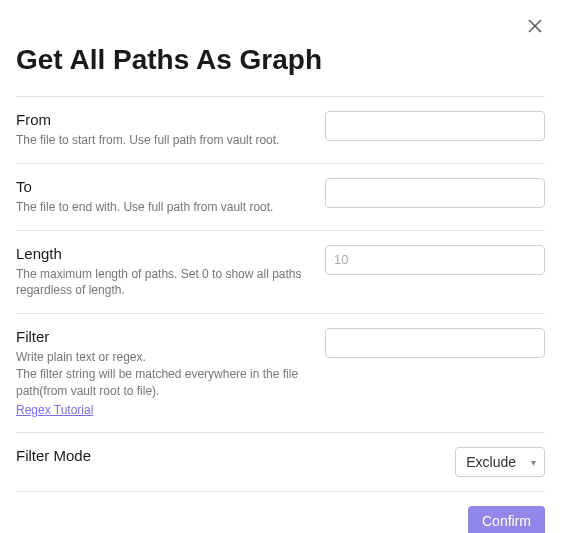 The image size is (561, 533). I want to click on length-row: Length The maximum length of paths. Set …, so click(280, 273).